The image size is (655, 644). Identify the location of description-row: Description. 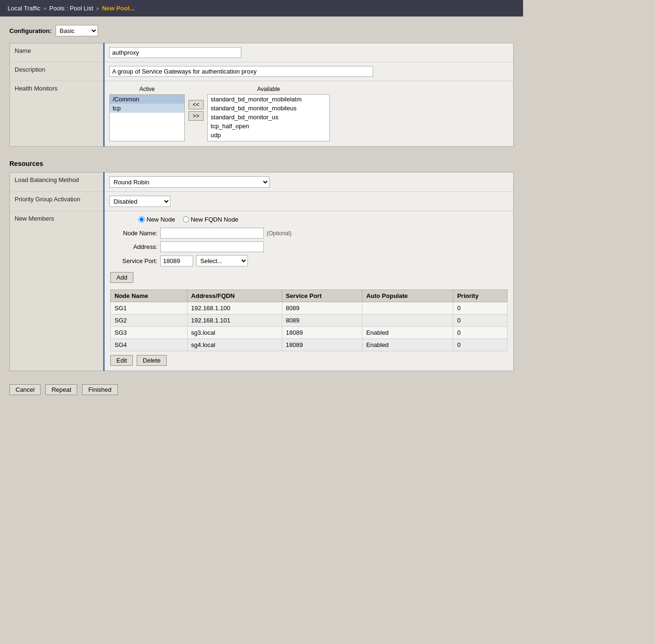
(262, 72).